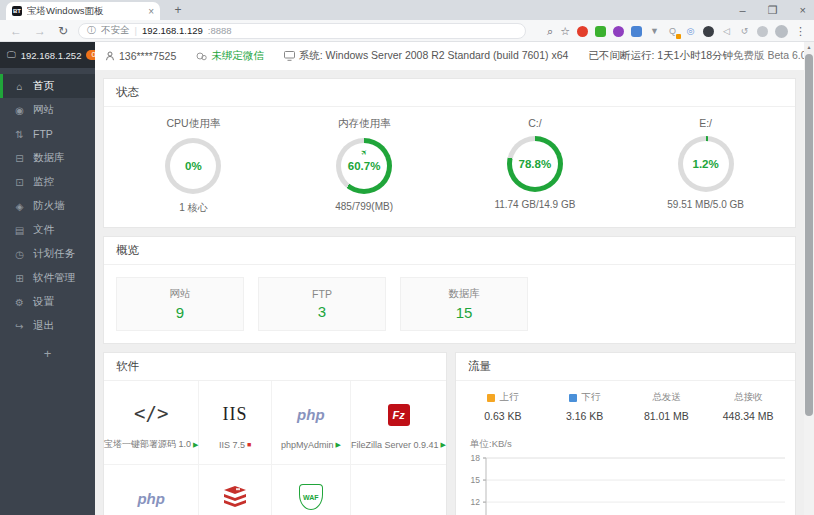 Image resolution: width=814 pixels, height=515 pixels. Describe the element at coordinates (48, 182) in the screenshot. I see `sidebar-item-monitor: ⊡ 监控` at that location.